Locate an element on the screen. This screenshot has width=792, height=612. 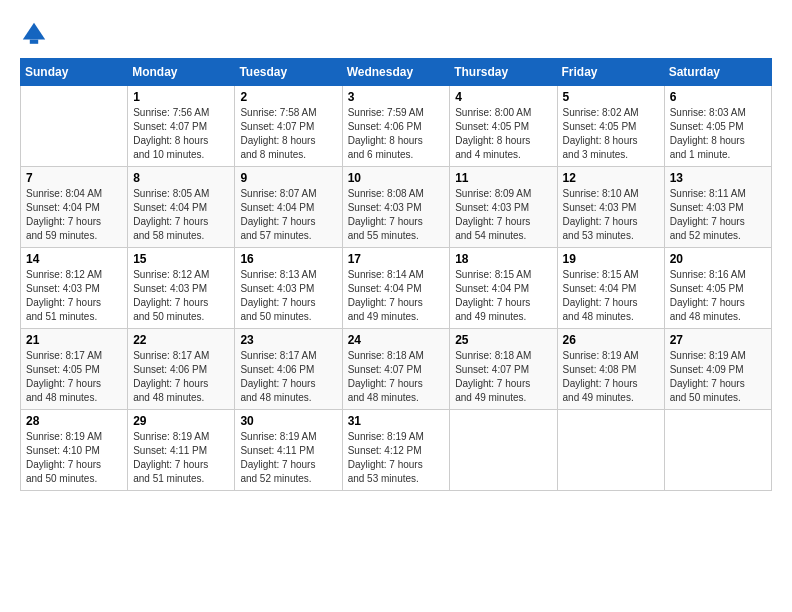
calendar-cell: 14Sunrise: 8:12 AM Sunset: 4:03 PM Dayli… is located at coordinates (74, 288).